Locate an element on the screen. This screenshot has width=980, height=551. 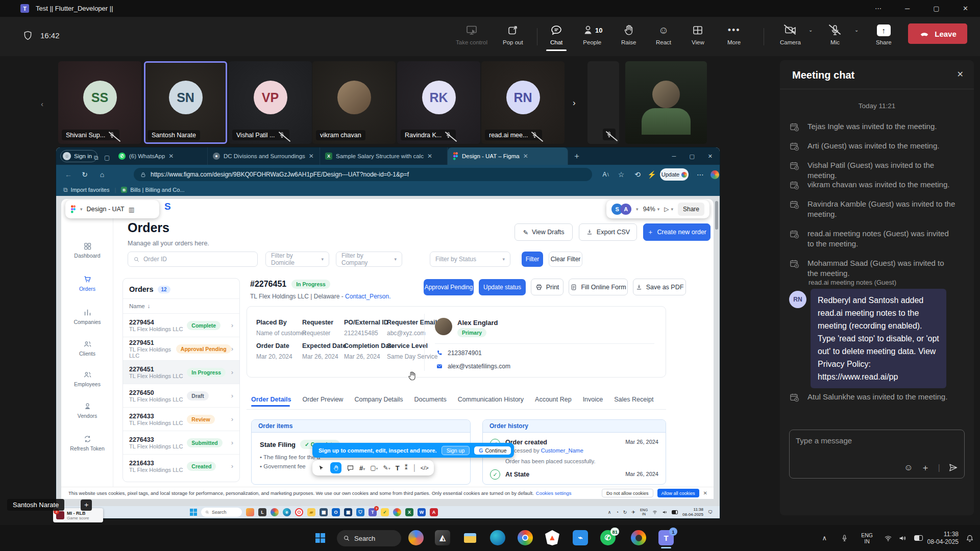
camera-options-chevron: ⌄ is located at coordinates (811, 30).